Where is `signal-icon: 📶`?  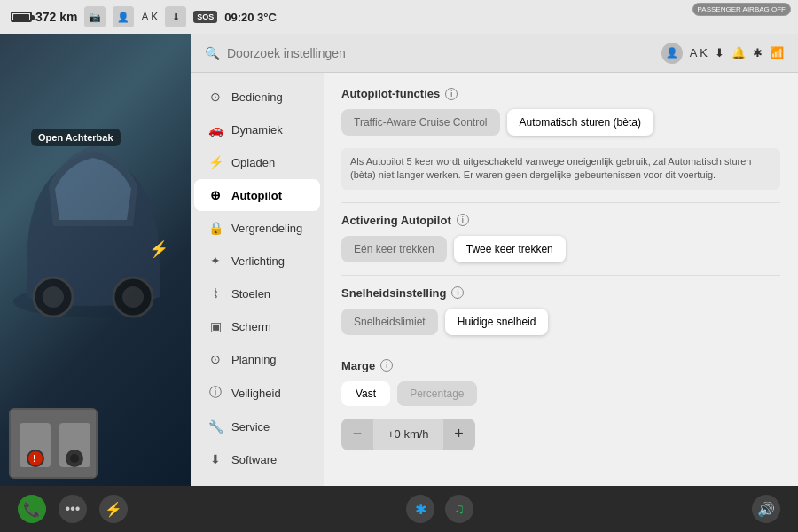
signal-icon: 📶 is located at coordinates (777, 53).